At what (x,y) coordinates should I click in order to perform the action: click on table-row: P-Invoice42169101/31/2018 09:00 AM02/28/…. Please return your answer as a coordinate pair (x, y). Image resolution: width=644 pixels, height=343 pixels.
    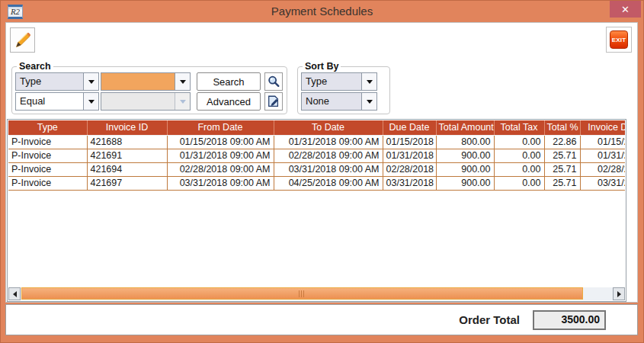
    Looking at the image, I should click on (317, 155).